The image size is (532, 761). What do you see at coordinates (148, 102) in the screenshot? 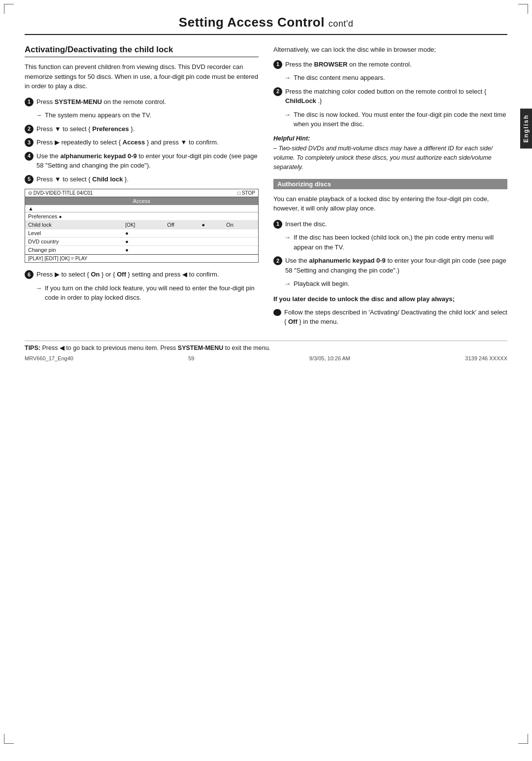
I see `step-1-content: Press SYSTEM-MENU on the remote control.` at bounding box center [148, 102].